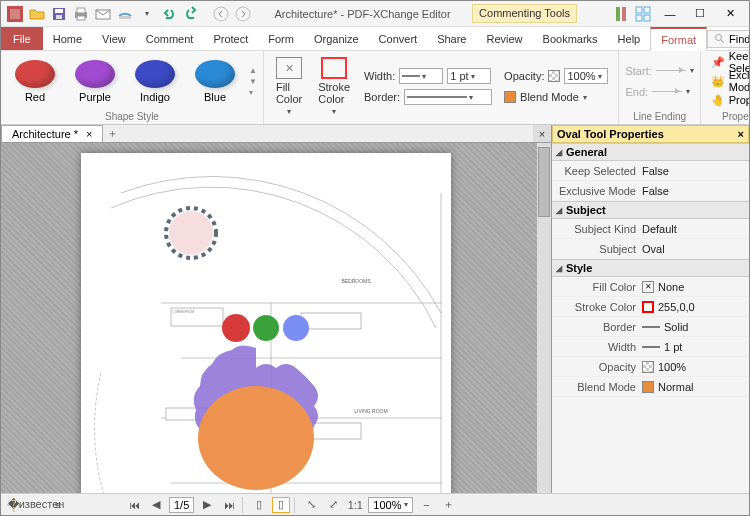 This screenshot has height=516, width=750. Describe the element at coordinates (597, 249) in the screenshot. I see `prop-subject-label: Subject` at that location.